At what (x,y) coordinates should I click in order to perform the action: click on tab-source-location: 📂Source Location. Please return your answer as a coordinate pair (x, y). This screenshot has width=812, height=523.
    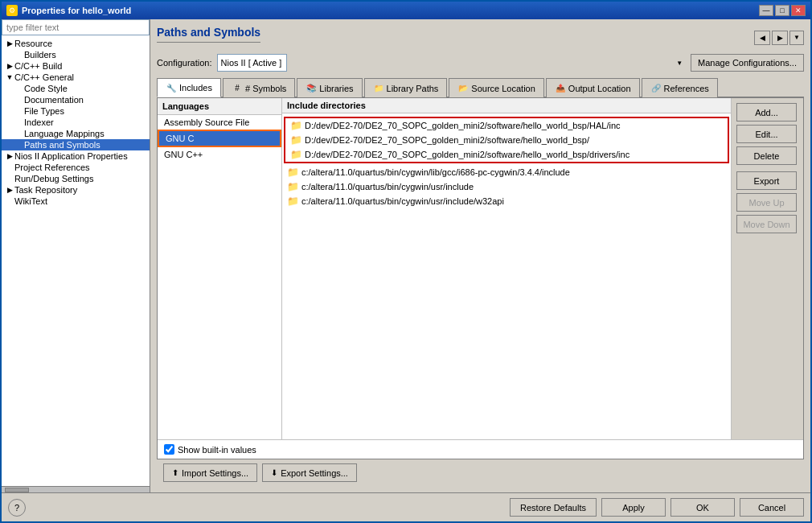
    Looking at the image, I should click on (497, 88).